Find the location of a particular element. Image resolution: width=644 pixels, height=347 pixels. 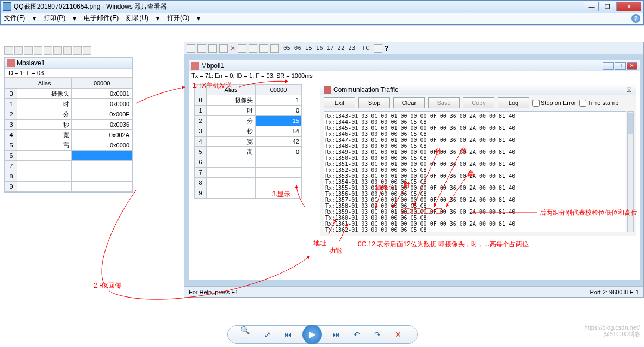

copy-button: Copy is located at coordinates (479, 103).